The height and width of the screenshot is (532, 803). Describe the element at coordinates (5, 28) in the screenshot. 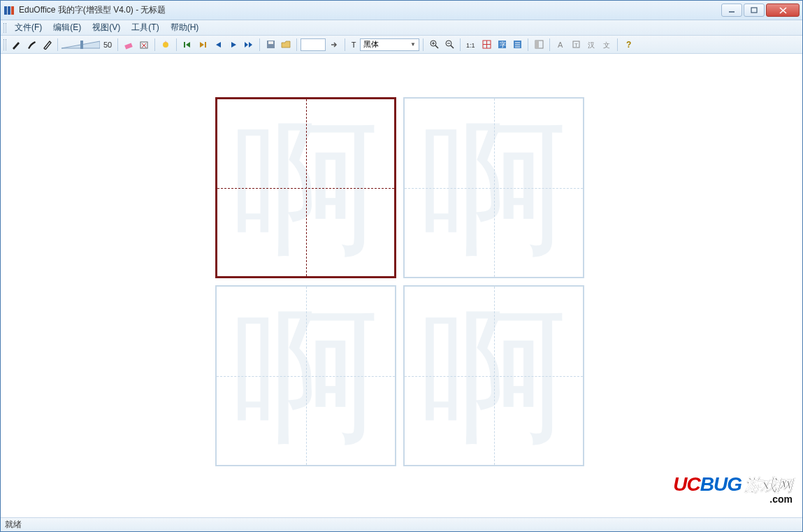

I see `menubar-grip` at that location.